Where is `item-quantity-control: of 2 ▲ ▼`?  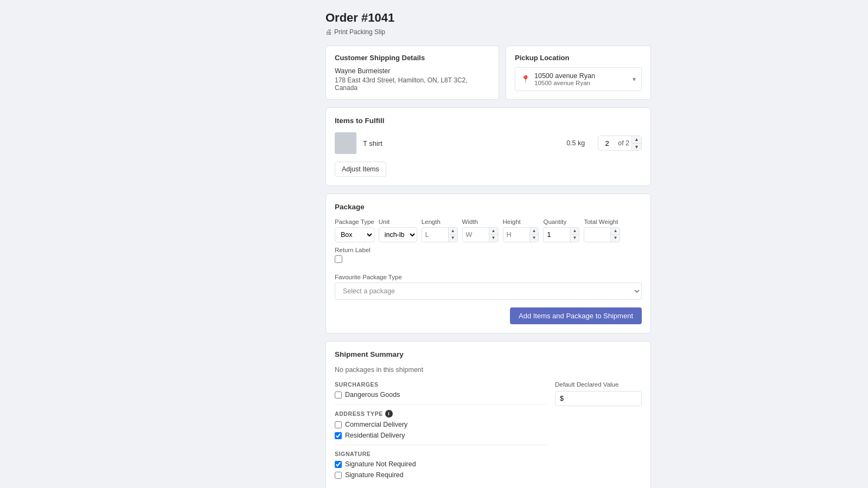 item-quantity-control: of 2 ▲ ▼ is located at coordinates (620, 143).